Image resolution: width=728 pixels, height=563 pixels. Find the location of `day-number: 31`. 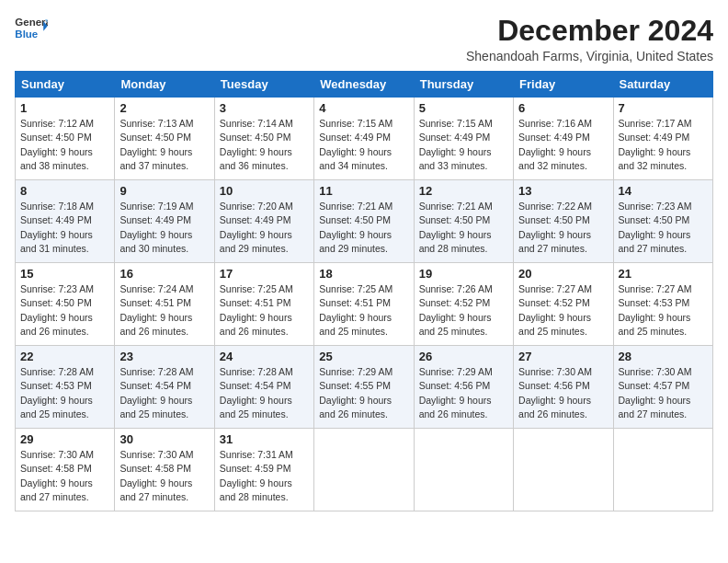

day-number: 31 is located at coordinates (265, 440).